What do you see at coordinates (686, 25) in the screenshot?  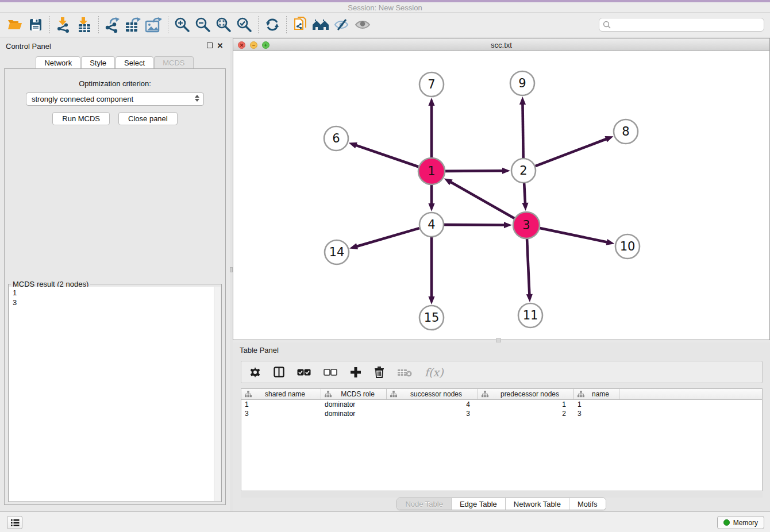 I see `search-input` at bounding box center [686, 25].